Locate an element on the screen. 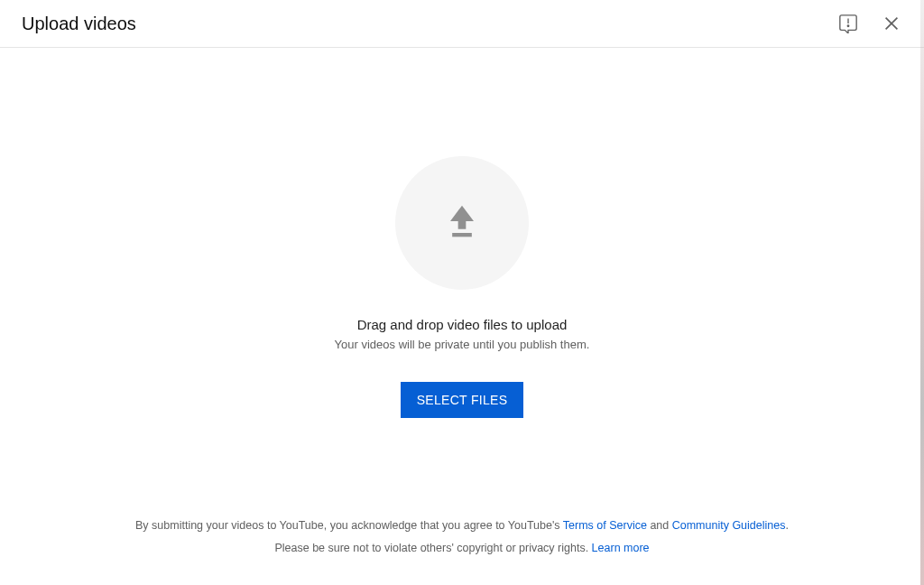 Image resolution: width=924 pixels, height=585 pixels. footer-text: and is located at coordinates (660, 525).